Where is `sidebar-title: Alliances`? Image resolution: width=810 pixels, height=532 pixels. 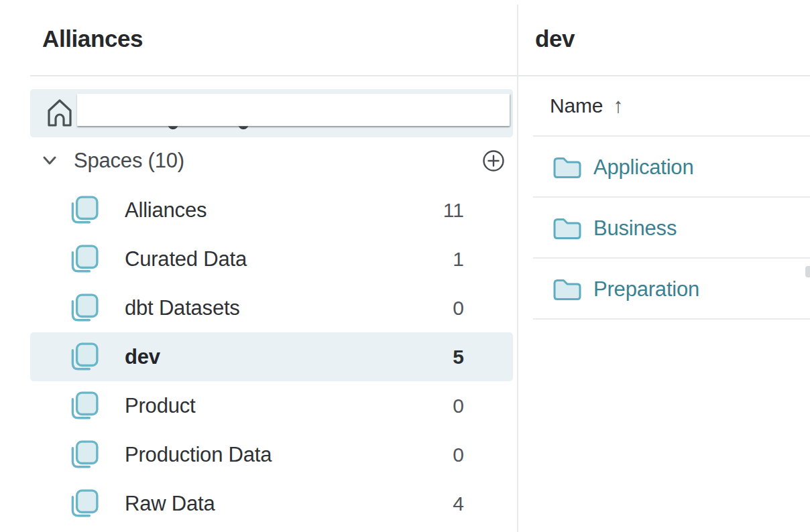
sidebar-title: Alliances is located at coordinates (93, 39).